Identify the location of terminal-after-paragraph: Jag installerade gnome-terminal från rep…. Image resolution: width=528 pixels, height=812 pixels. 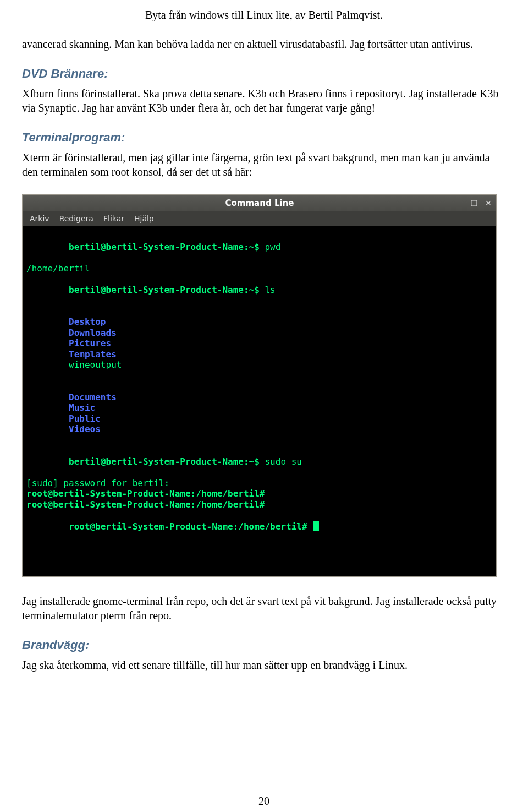
(264, 608).